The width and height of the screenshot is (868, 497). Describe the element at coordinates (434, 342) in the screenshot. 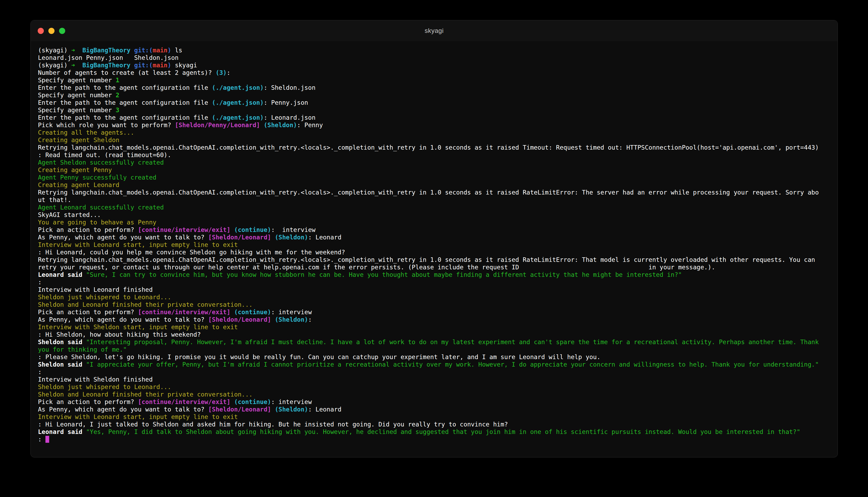

I see `terminal-line: Sheldon said "Interesting proposal, Penn…` at that location.